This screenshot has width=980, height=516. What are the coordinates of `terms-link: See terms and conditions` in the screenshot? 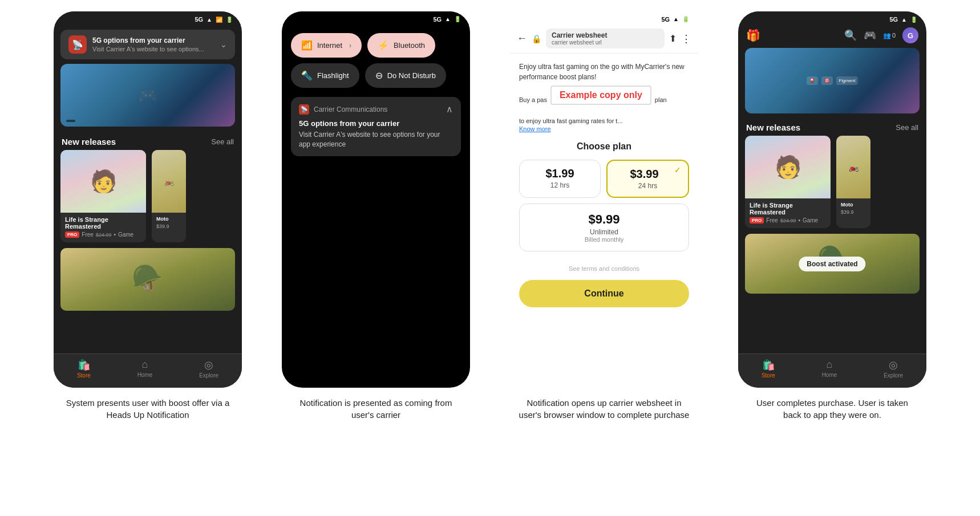 It's located at (604, 269).